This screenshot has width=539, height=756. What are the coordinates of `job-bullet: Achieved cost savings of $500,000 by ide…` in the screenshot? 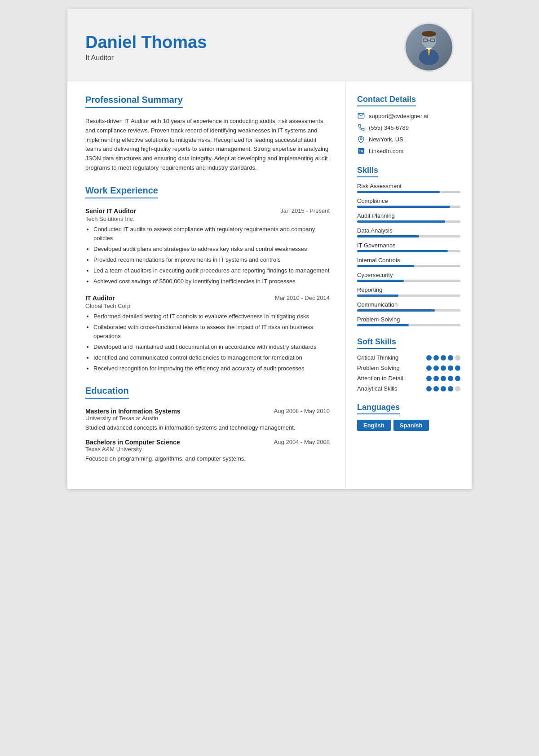 It's located at (212, 281).